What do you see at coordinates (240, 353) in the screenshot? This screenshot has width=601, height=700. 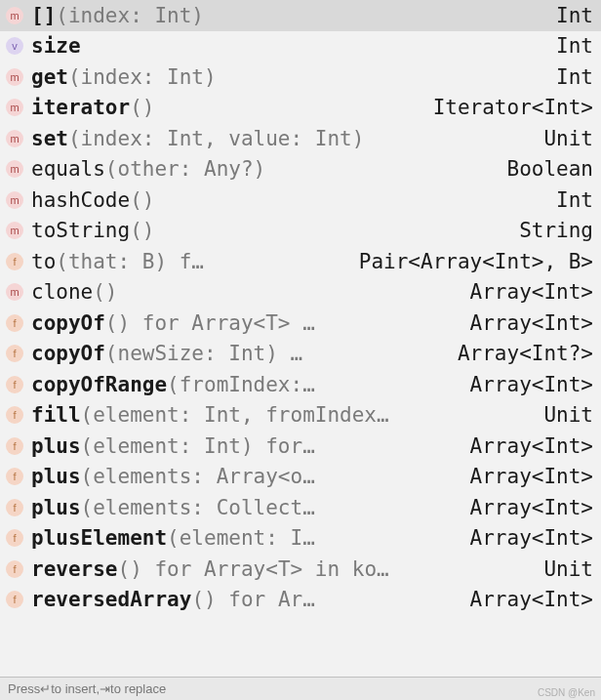 I see `item-signature: copyOf(newSize: Int) …` at bounding box center [240, 353].